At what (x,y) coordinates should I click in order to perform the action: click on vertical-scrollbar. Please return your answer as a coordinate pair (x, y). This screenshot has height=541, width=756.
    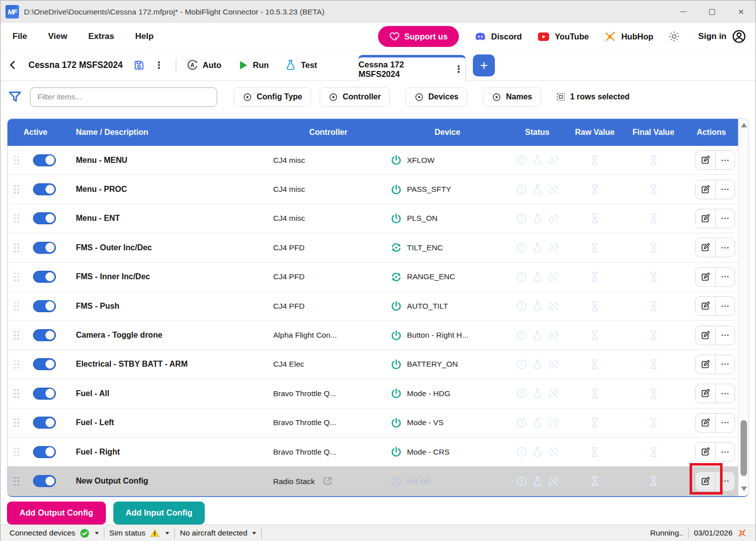
    Looking at the image, I should click on (744, 308).